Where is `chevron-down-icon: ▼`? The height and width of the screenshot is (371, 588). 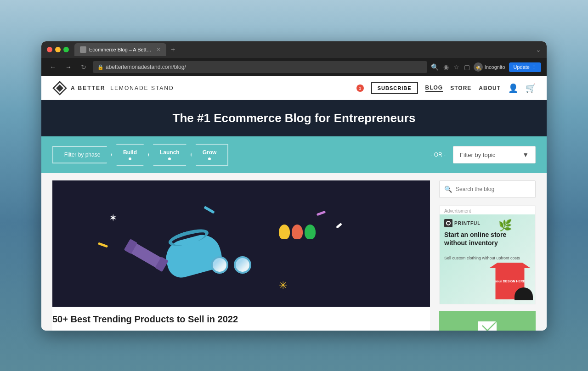 chevron-down-icon: ▼ is located at coordinates (526, 155).